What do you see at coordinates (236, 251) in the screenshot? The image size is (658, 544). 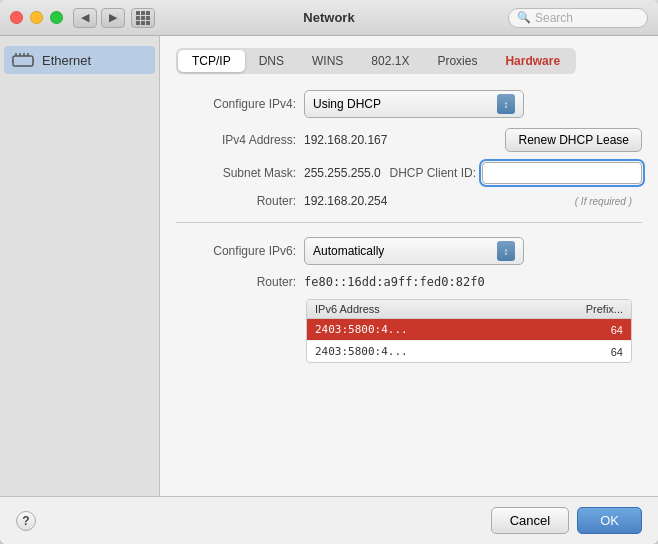 I see `configure-ipv6-label: Configure IPv6:` at bounding box center [236, 251].